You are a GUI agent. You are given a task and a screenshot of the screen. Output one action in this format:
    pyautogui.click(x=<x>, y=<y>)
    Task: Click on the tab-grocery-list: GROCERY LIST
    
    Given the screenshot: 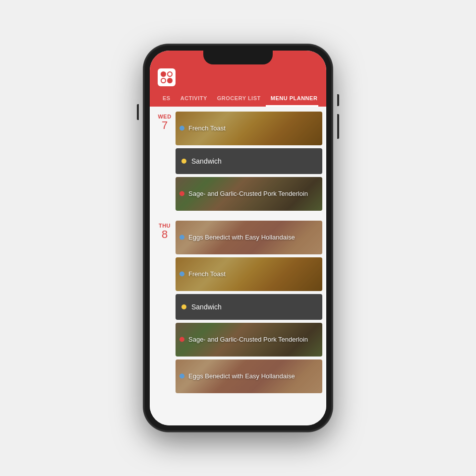 What is the action you would take?
    pyautogui.click(x=239, y=99)
    